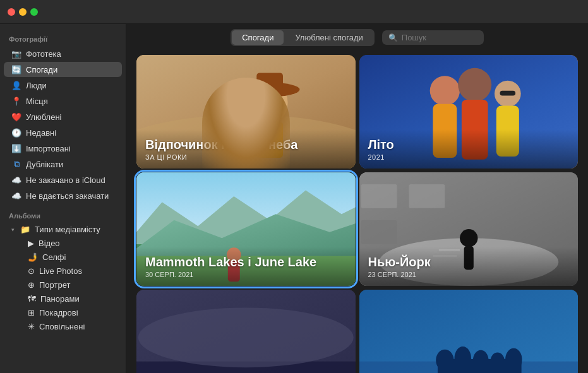  Describe the element at coordinates (32, 313) in the screenshot. I see `burst-icon: ⊞` at that location.